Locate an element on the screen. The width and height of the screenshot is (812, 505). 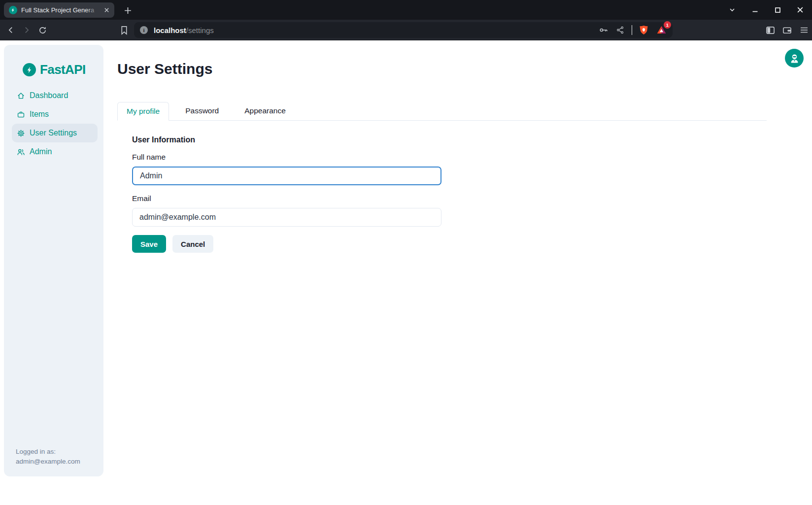
settings-tabs: My profile Password Appearance is located at coordinates (442, 111).